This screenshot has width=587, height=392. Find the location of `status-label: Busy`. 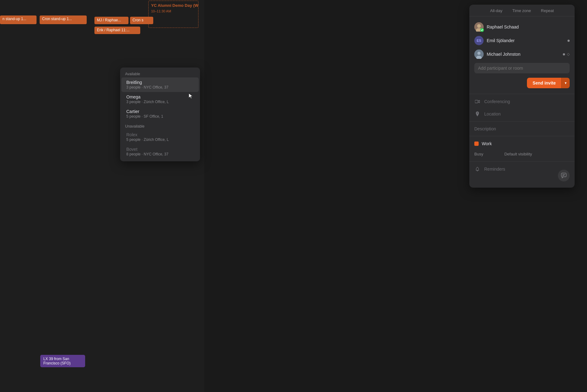

status-label: Busy is located at coordinates (479, 154).